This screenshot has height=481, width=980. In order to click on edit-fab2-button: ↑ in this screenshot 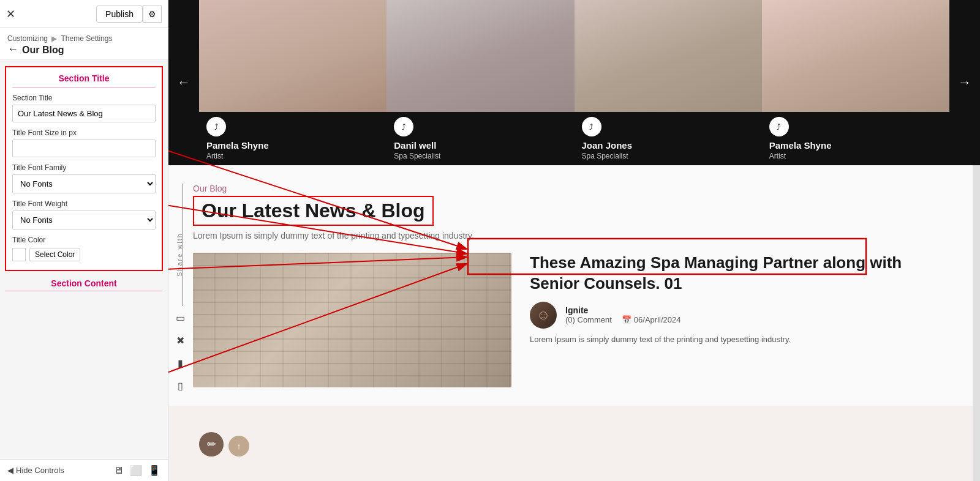, I will do `click(239, 446)`.